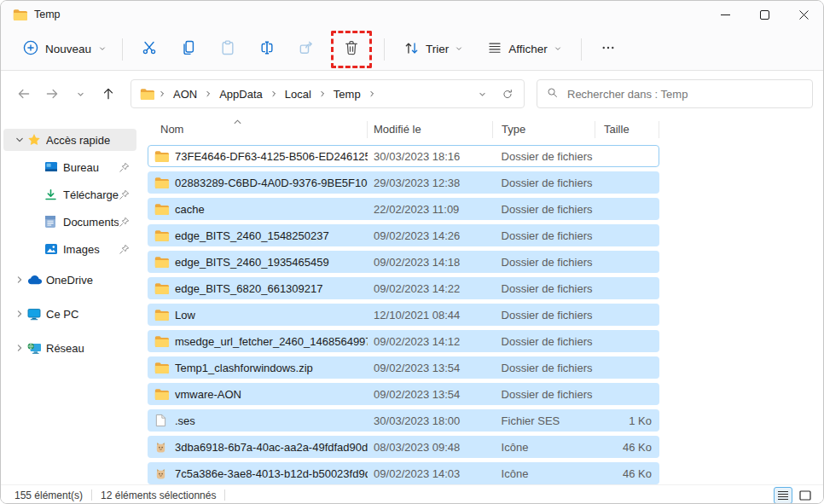 This screenshot has height=504, width=824. I want to click on sort-arrows-icon, so click(411, 49).